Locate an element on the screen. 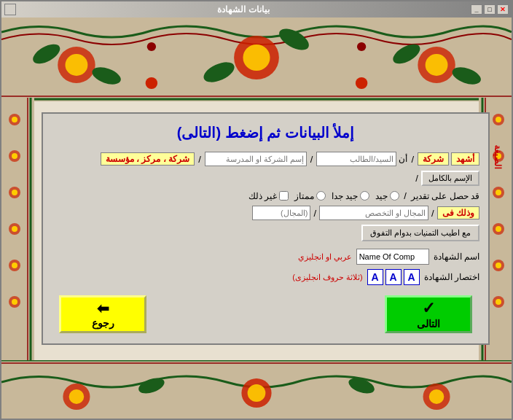 Image resolution: width=513 pixels, height=420 pixels. abbr-hint: (ثلاثة حروف انجليزى) is located at coordinates (327, 277).